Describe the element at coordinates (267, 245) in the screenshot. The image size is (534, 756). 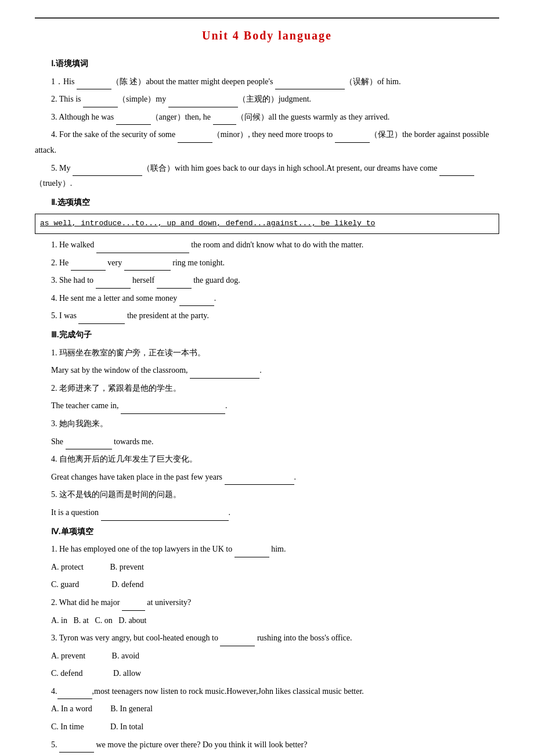
I see `q2-1: 1. He walked the room and didn't know wh…` at that location.